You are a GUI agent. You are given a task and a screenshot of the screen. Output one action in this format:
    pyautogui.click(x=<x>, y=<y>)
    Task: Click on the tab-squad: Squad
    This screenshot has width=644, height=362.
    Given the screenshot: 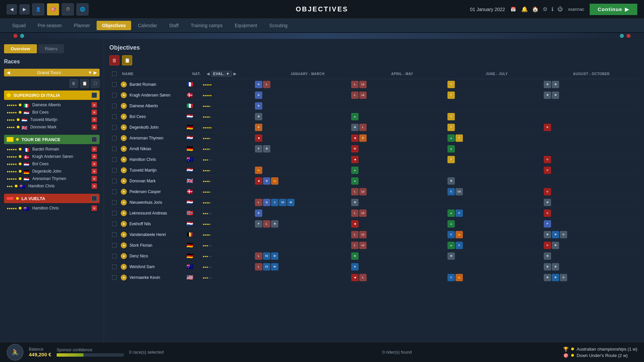 What is the action you would take?
    pyautogui.click(x=19, y=25)
    